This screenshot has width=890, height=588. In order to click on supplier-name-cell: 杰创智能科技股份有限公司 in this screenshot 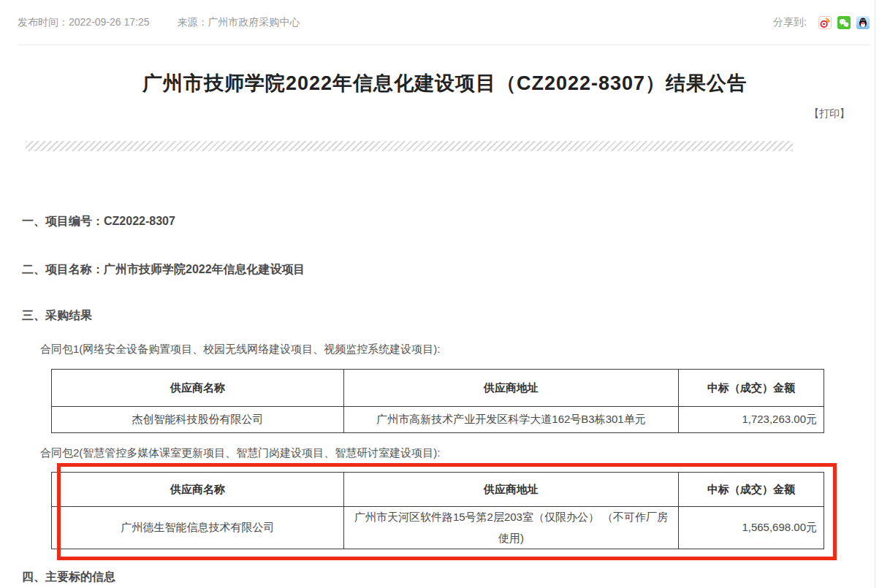, I will do `click(198, 420)`.